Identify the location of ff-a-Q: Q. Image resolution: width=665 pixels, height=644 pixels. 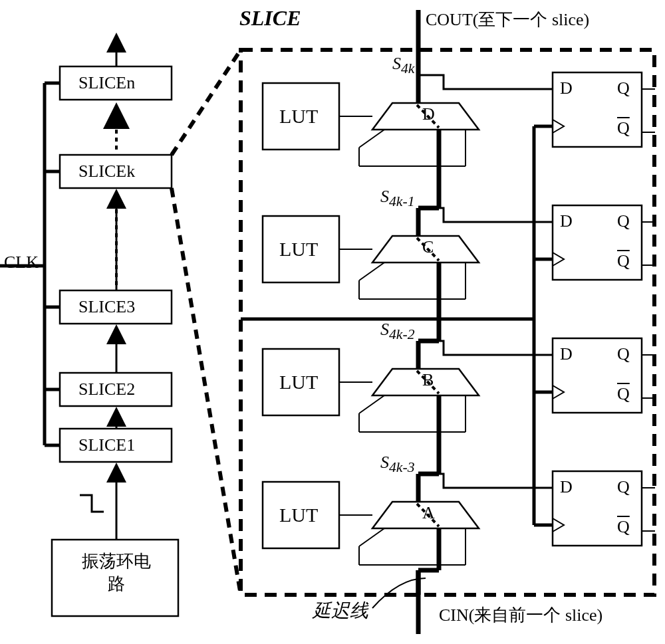
(624, 487).